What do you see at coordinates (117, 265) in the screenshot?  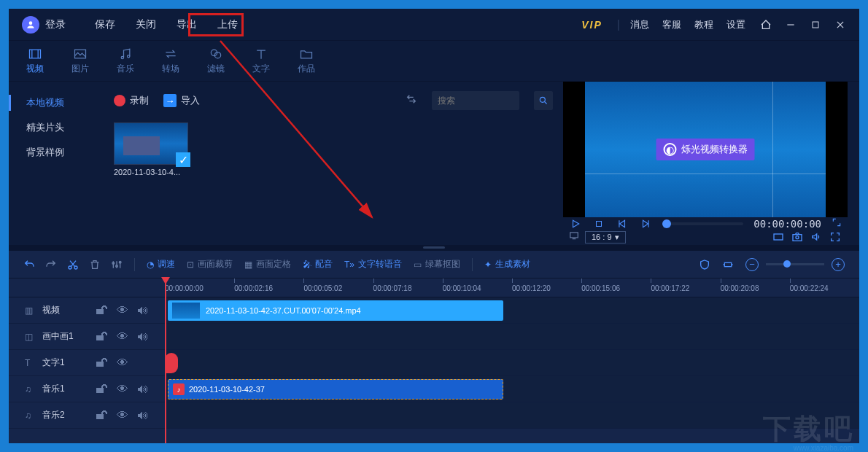 I see `adjust-icon` at bounding box center [117, 265].